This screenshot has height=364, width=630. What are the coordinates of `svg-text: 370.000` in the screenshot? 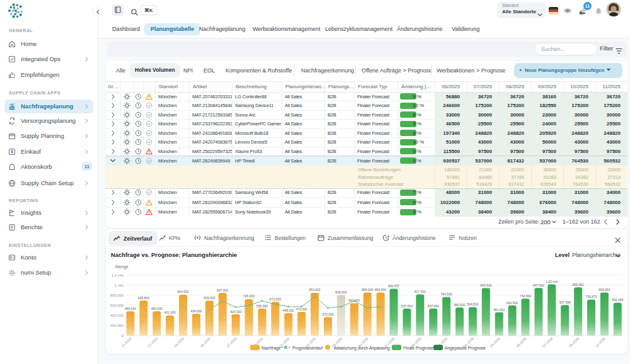 It's located at (328, 314).